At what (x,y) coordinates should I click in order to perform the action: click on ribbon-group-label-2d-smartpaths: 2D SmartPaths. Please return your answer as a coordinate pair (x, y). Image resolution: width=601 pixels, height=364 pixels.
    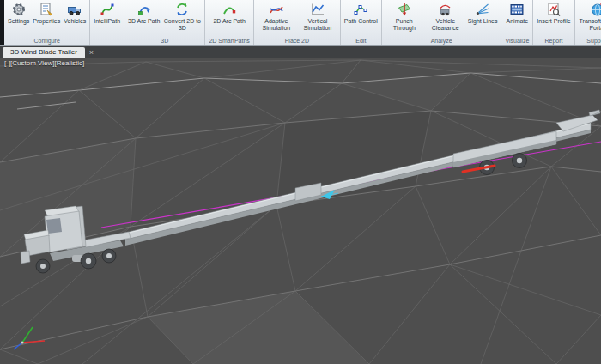
    Looking at the image, I should click on (228, 41).